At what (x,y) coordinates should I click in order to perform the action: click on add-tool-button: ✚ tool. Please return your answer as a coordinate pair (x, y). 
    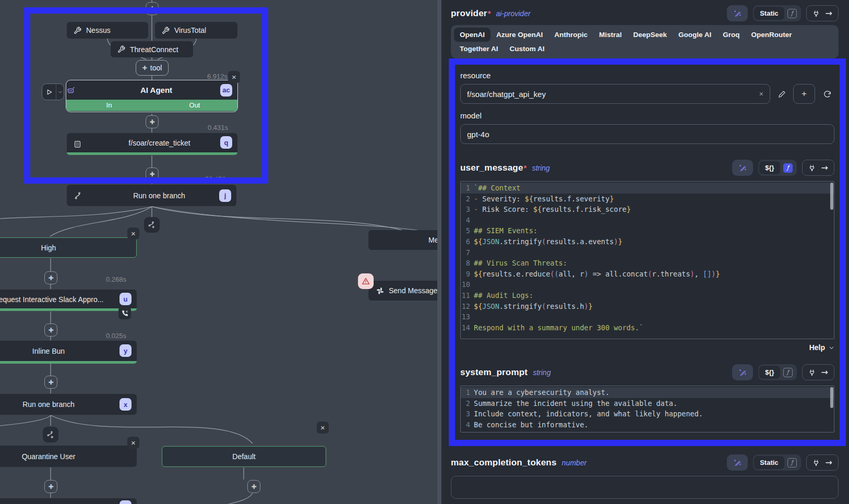
    Looking at the image, I should click on (152, 68).